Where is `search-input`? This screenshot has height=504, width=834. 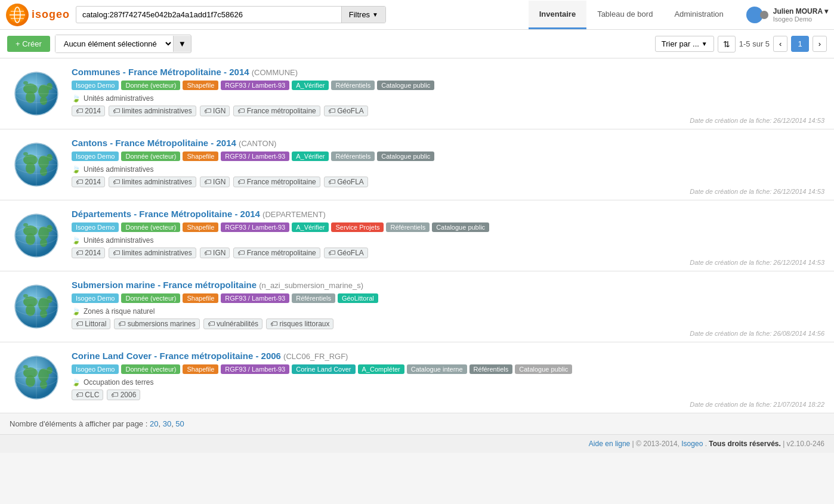 search-input is located at coordinates (209, 14).